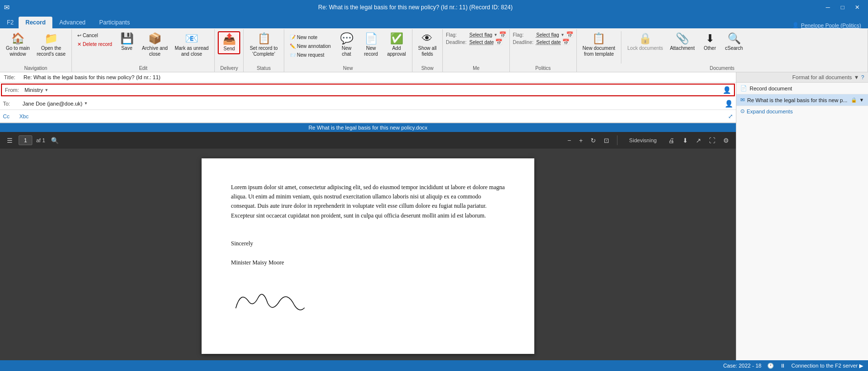 The width and height of the screenshot is (868, 371). Describe the element at coordinates (229, 43) in the screenshot. I see `send-button: 📤 Send` at that location.